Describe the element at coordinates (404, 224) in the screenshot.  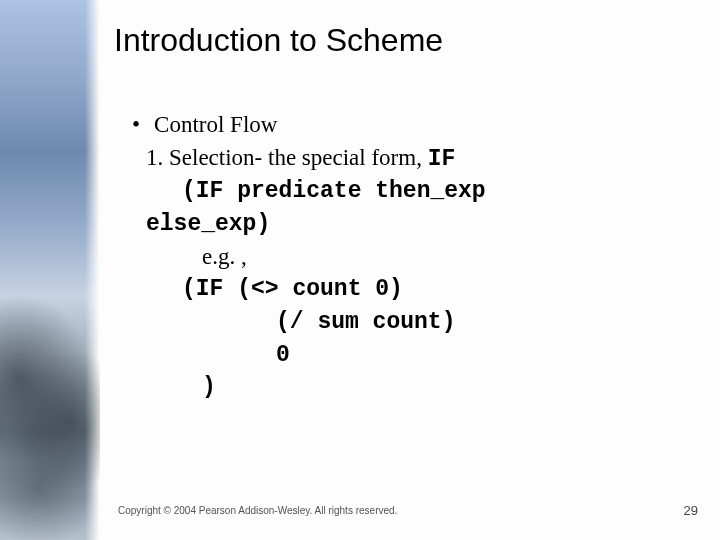
I see `code-line-2: else_exp)` at that location.